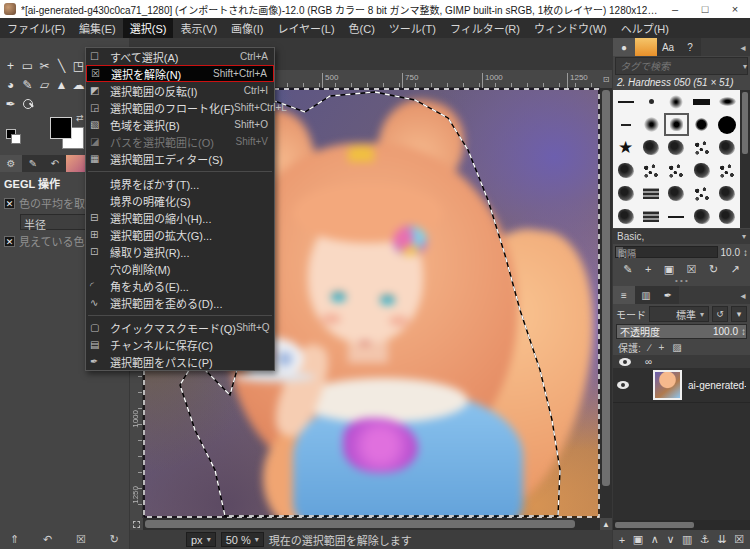  What do you see at coordinates (180, 124) in the screenshot?
I see `menu-row: ▧ 色域を選択(B) Shift+O` at bounding box center [180, 124].